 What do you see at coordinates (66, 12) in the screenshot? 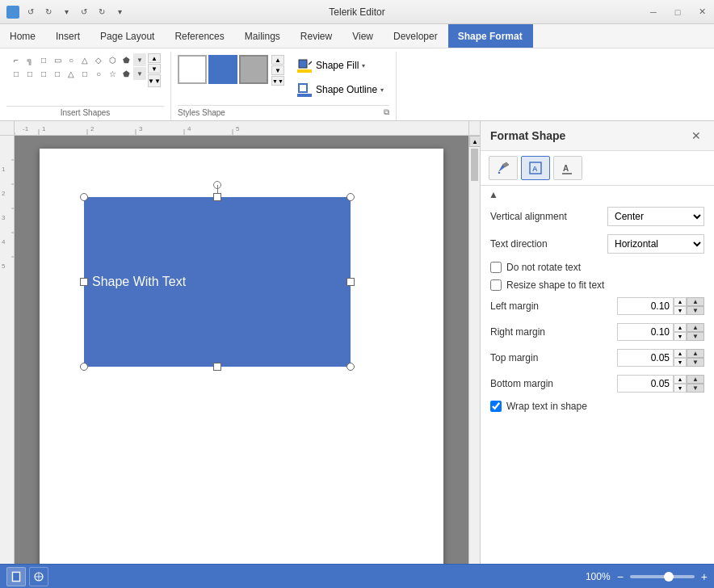
I see `qa-dropdown: ▾` at bounding box center [66, 12].